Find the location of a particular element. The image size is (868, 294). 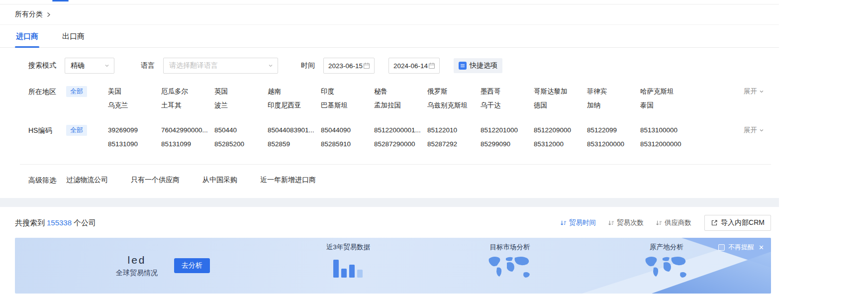

close-banner-icon: ✕ is located at coordinates (761, 248).